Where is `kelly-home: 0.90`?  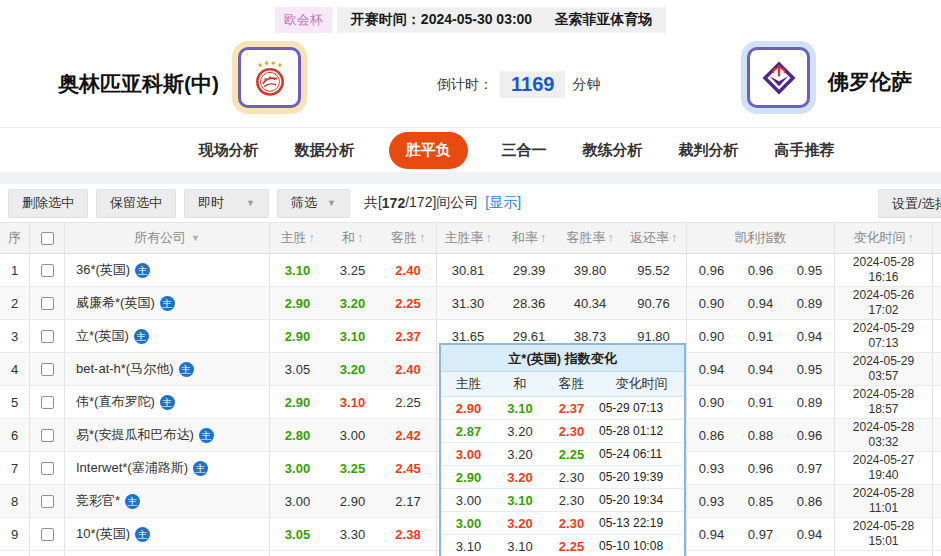 kelly-home: 0.90 is located at coordinates (712, 336).